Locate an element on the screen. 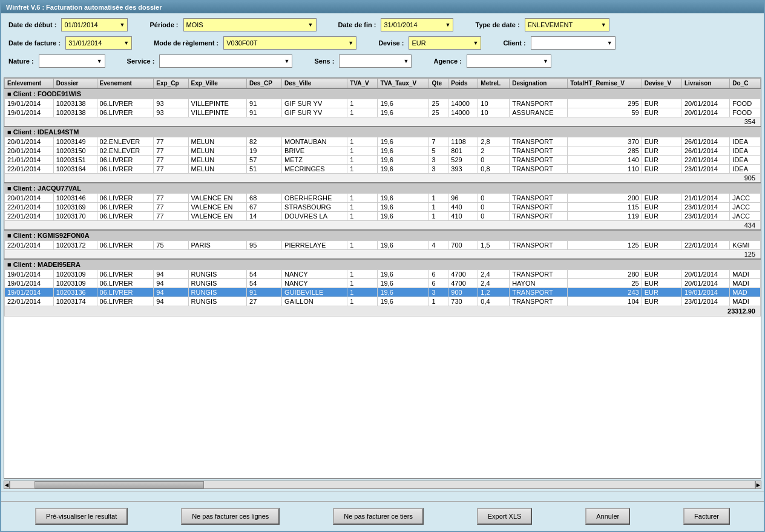 The image size is (765, 532). status-bar is located at coordinates (382, 496).